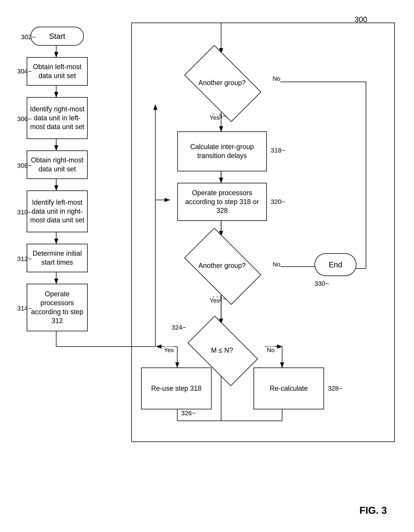 The height and width of the screenshot is (532, 414). I want to click on step-308-shape: Obtain right-most data unit set, so click(57, 165).